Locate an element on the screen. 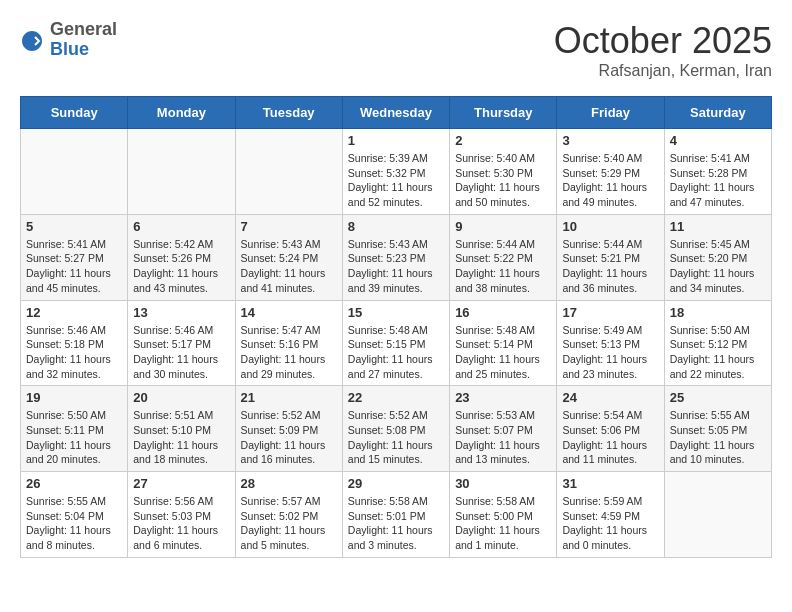  calendar-cell: 7Sunrise: 5:43 AMSunset: 5:24 PMDaylight… is located at coordinates (288, 257).